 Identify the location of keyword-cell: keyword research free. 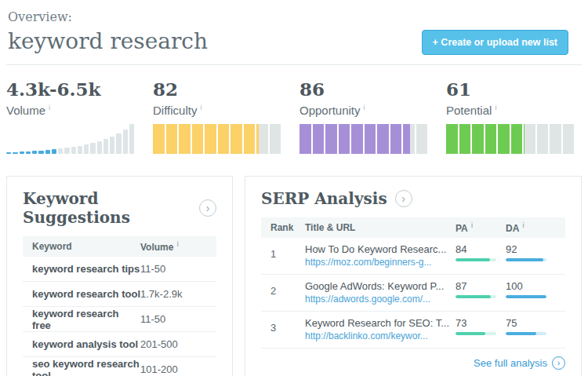
(86, 319).